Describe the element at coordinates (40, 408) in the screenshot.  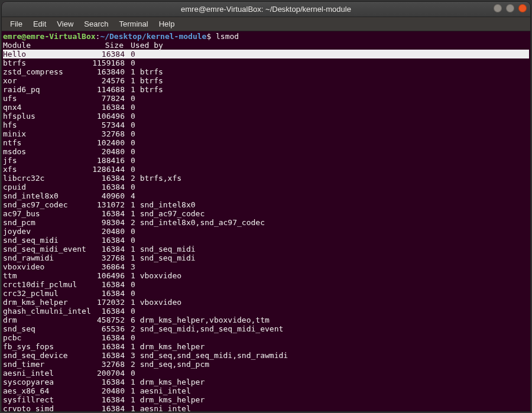
I see `module-name: crypto_simd` at that location.